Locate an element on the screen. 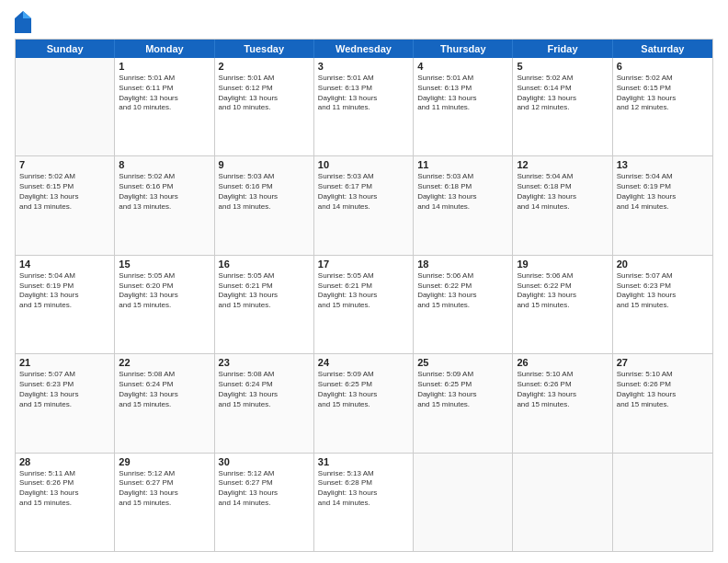 Image resolution: width=728 pixels, height=563 pixels. day-cell-3: 3Sunrise: 5:01 AM Sunset: 6:13 PM Daylig… is located at coordinates (364, 107).